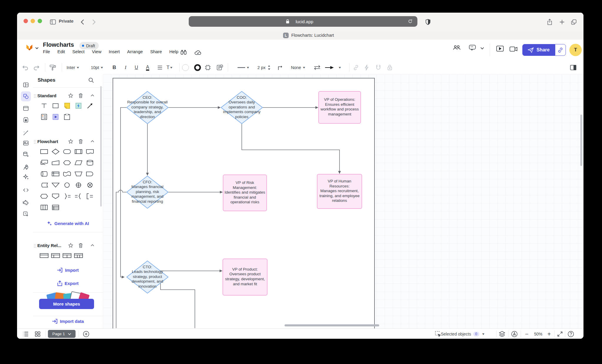 This screenshot has height=364, width=602. Describe the element at coordinates (55, 196) in the screenshot. I see `shape-off-page-connector` at that location.